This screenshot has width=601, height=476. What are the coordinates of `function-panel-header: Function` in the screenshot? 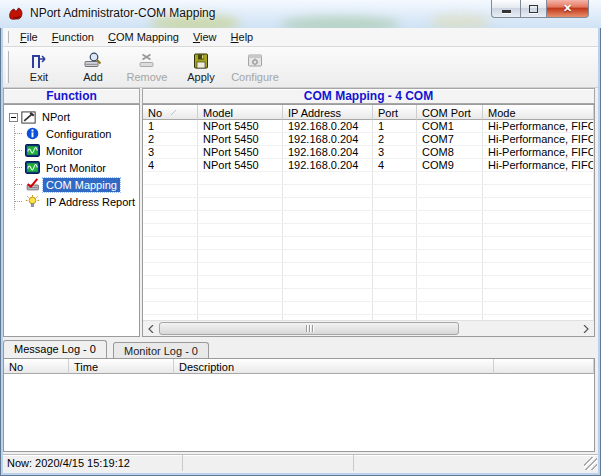 It's located at (72, 96).